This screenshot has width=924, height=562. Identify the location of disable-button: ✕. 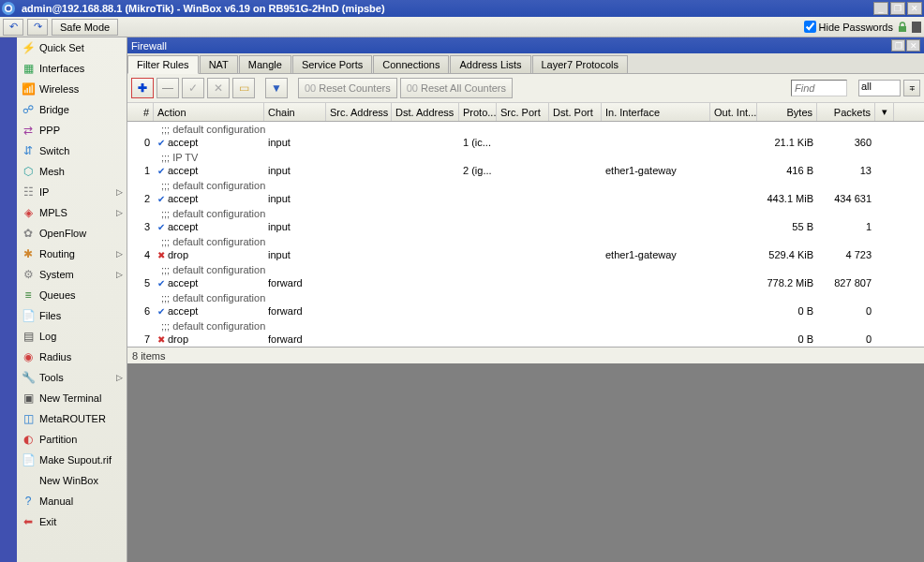
(218, 88).